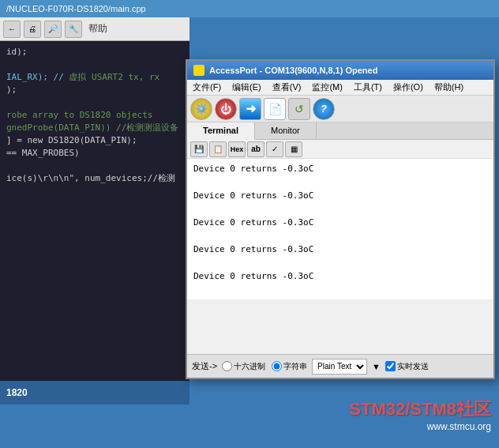  What do you see at coordinates (95, 128) in the screenshot?
I see `code-line-7: gnedProbe(DATA_PIN)) //检测测温设备` at bounding box center [95, 128].